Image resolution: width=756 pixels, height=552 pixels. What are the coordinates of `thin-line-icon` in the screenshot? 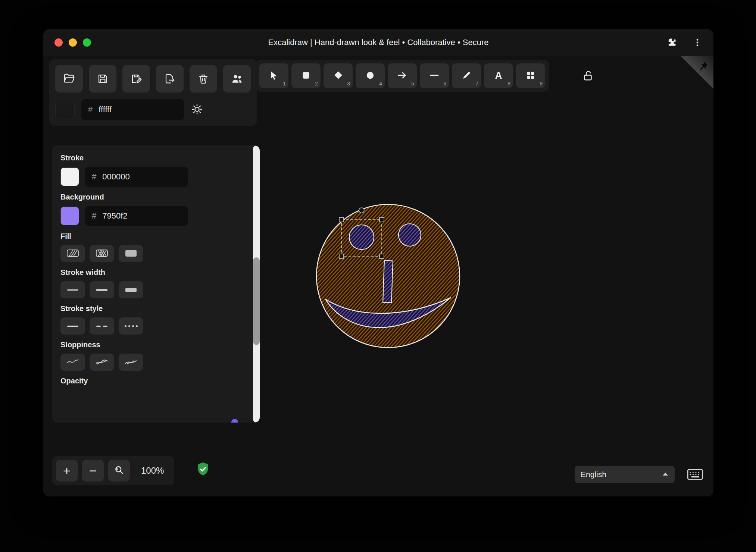 It's located at (73, 290).